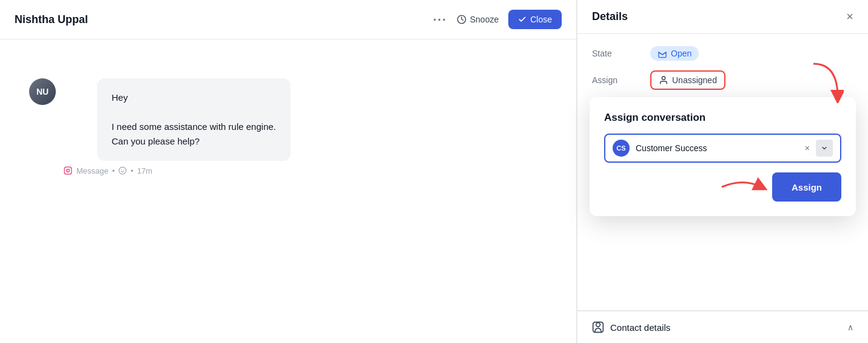 This screenshot has width=868, height=343. What do you see at coordinates (723, 327) in the screenshot?
I see `contact-details-section: Contact details ∧` at bounding box center [723, 327].